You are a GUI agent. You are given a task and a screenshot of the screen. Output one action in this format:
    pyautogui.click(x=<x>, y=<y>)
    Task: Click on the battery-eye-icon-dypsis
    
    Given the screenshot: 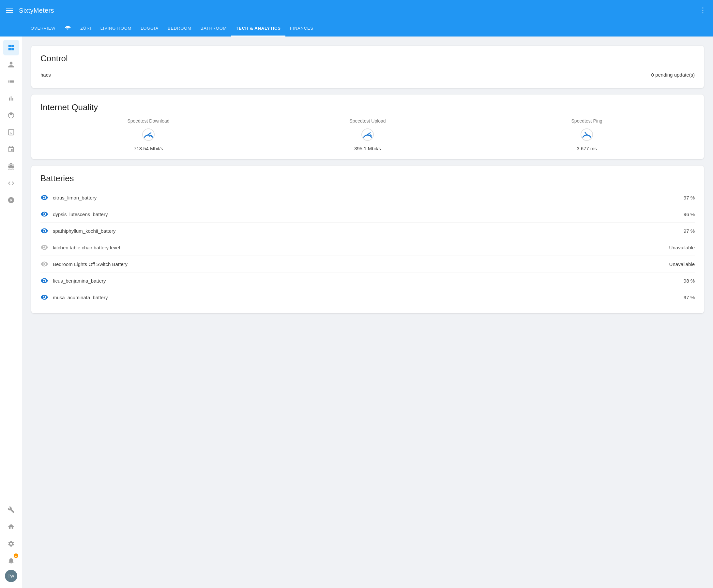 What is the action you would take?
    pyautogui.click(x=44, y=214)
    